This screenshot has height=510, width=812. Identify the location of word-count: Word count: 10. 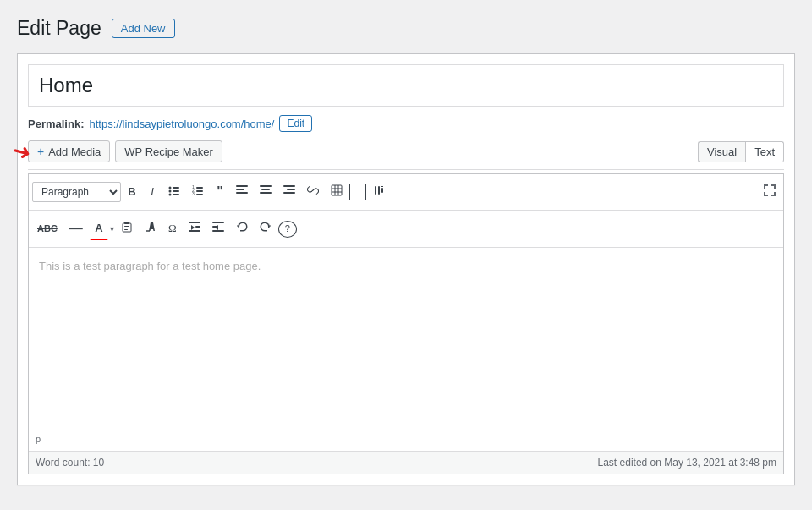
(69, 463).